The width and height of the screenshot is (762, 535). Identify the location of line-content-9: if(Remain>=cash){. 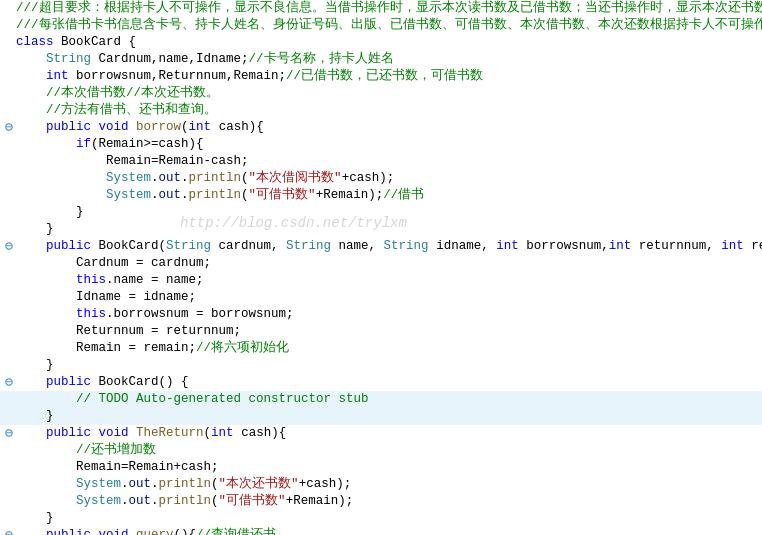
(389, 144).